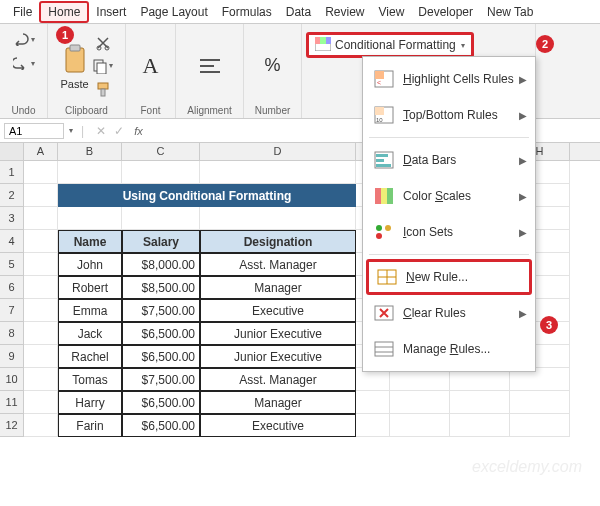  What do you see at coordinates (24, 63) in the screenshot?
I see `redo-icon: ▾` at bounding box center [24, 63].